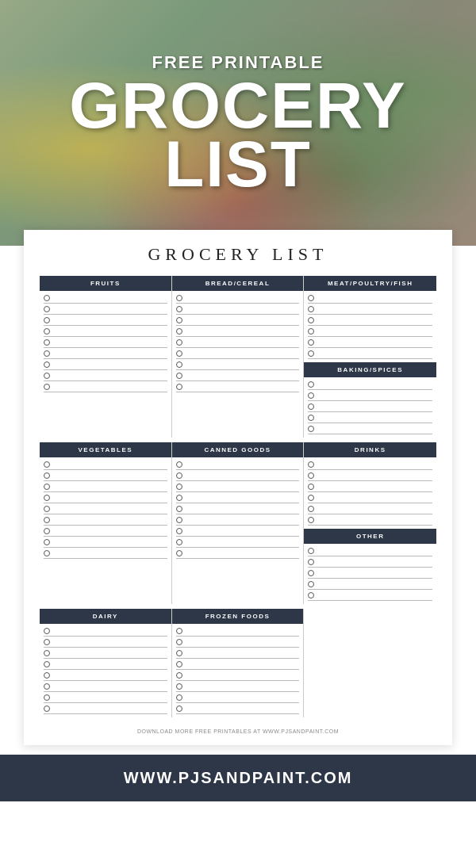  I want to click on fruits-items, so click(106, 343).